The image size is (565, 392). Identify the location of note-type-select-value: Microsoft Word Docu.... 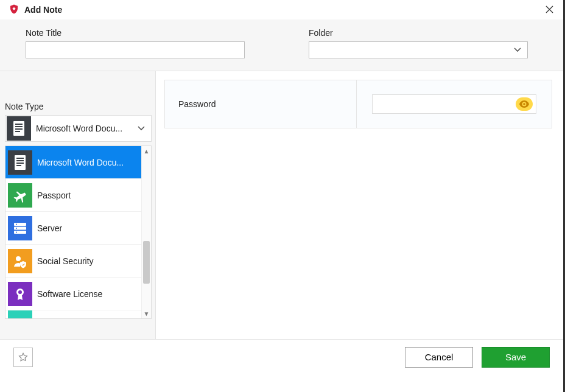
(94, 128).